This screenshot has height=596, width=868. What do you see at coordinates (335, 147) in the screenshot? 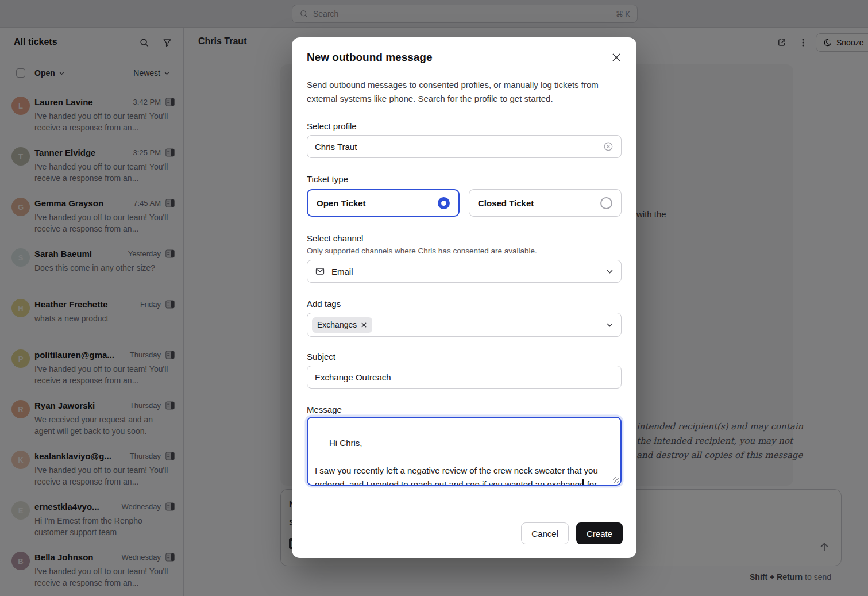
I see `profile-value: Chris Traut` at bounding box center [335, 147].